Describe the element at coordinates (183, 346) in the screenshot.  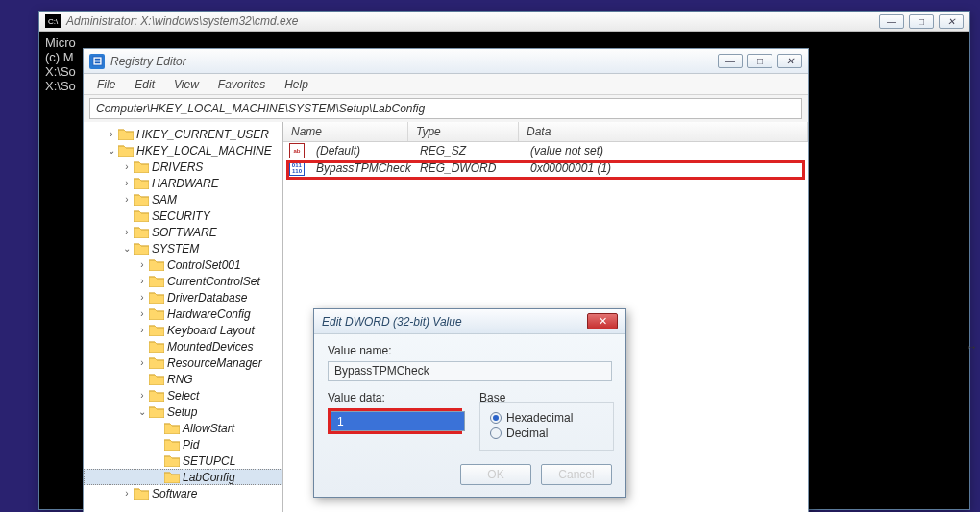
I see `tree-item-mounteddevices: MountedDevices` at that location.